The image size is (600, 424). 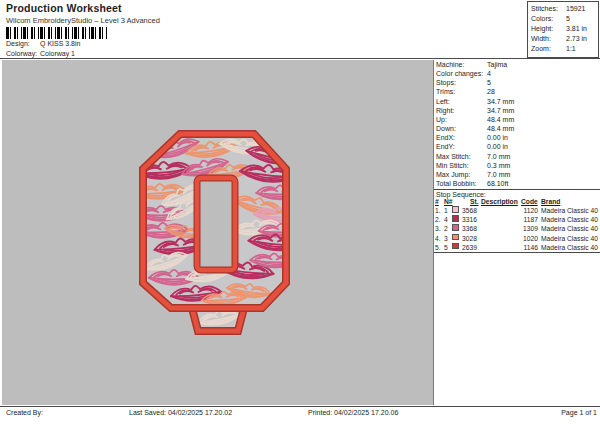 What do you see at coordinates (517, 220) in the screenshot?
I see `stop-sequence-row: 2.433161187Madeira Classic 40` at bounding box center [517, 220].